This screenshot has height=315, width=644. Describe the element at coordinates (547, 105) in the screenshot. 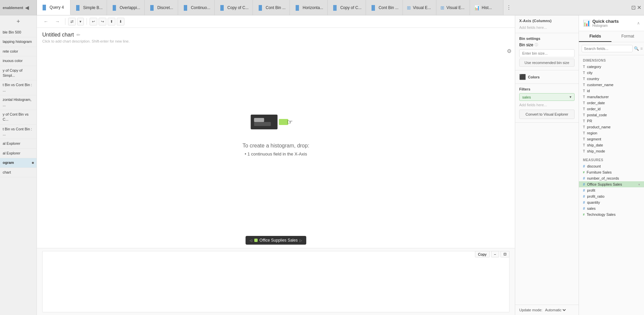

I see `filter-add-fields: Add fields here...` at that location.